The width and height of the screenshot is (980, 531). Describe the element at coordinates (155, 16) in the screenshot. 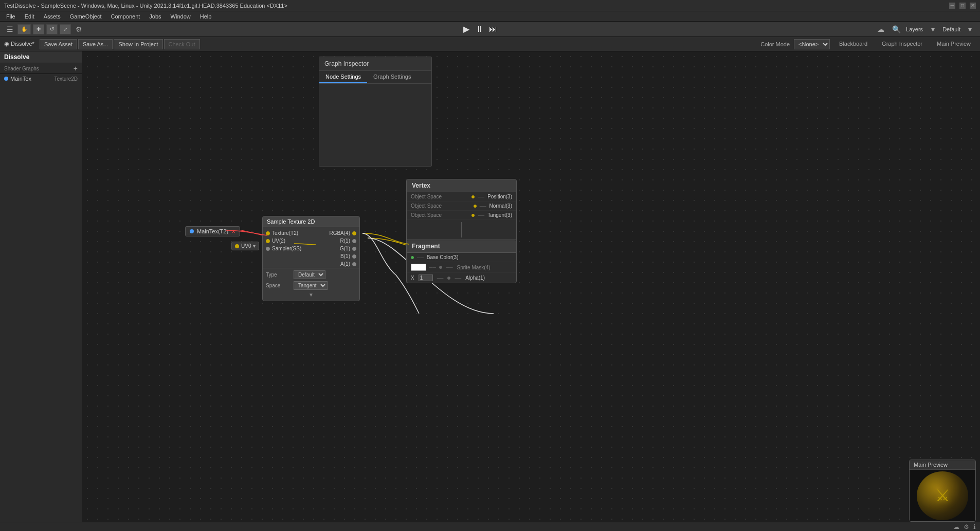

I see `menu-jobs: Jobs` at that location.